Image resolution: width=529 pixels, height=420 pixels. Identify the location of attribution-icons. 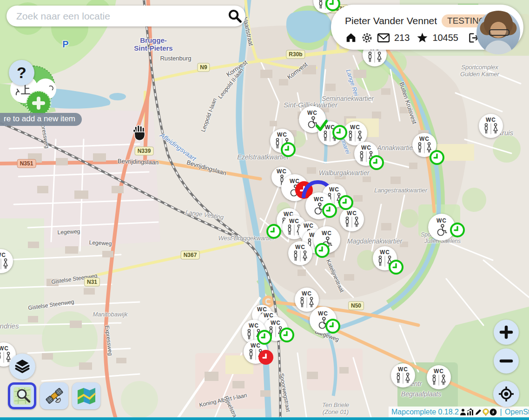
(478, 412).